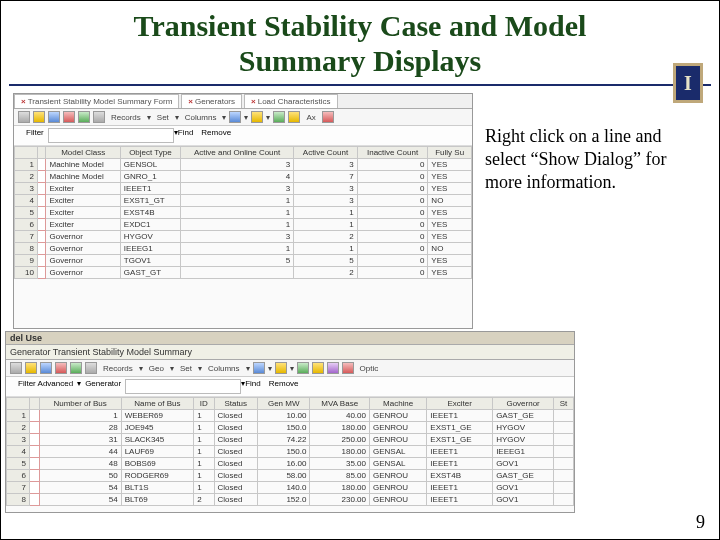 The image size is (720, 540). I want to click on filter-label: Filter, so click(33, 136).